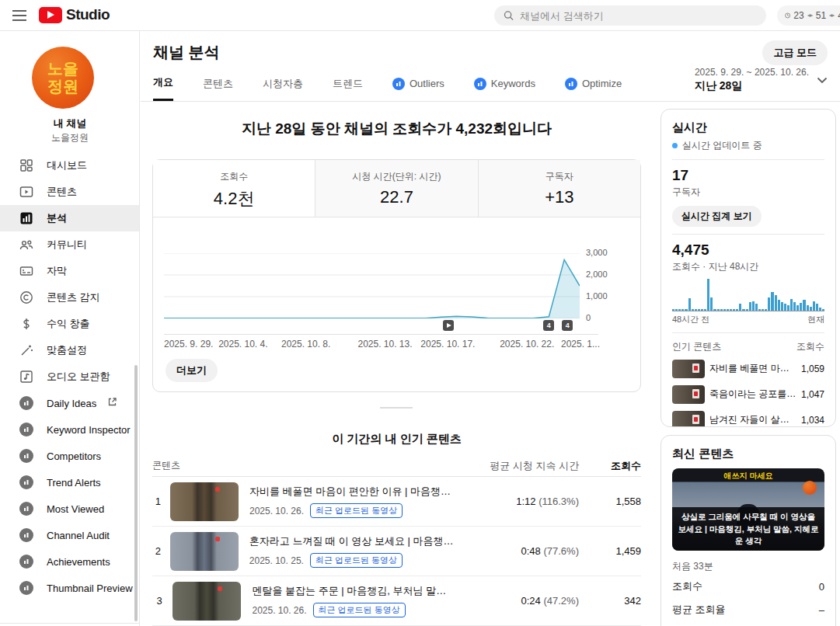 Image resolution: width=840 pixels, height=626 pixels. What do you see at coordinates (580, 344) in the screenshot?
I see `x-tick: 2025. 1...` at bounding box center [580, 344].